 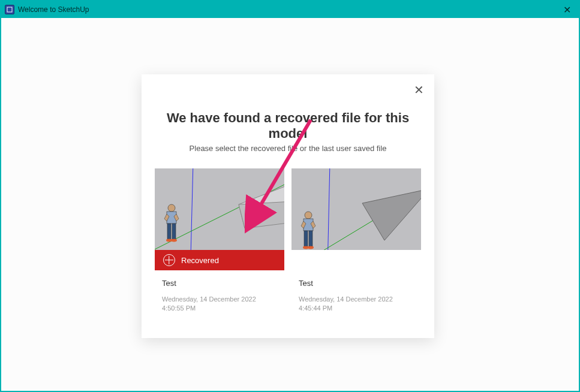 What do you see at coordinates (220, 308) in the screenshot?
I see `file-time: 4:50:55 PM` at bounding box center [220, 308].